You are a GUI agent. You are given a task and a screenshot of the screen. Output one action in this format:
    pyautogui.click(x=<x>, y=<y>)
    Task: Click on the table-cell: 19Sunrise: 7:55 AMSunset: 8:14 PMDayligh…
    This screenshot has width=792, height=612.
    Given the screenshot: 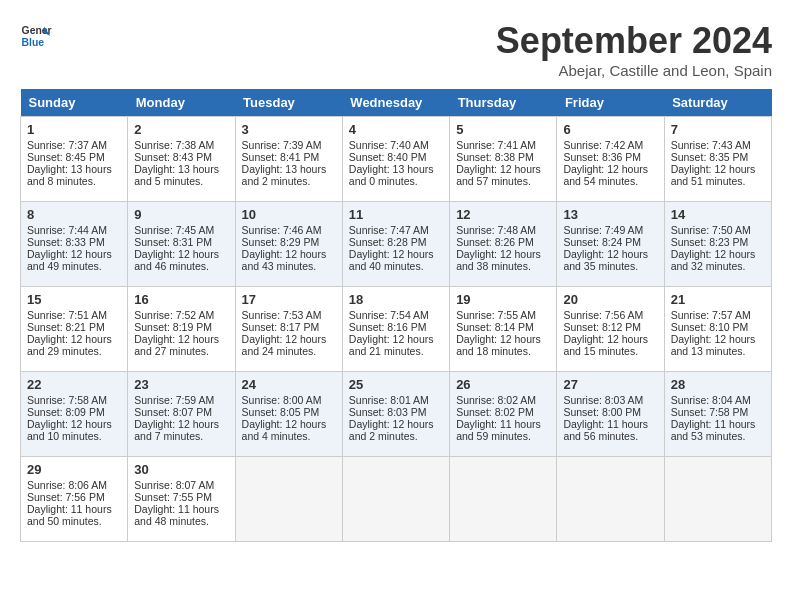 What is the action you would take?
    pyautogui.click(x=504, y=330)
    